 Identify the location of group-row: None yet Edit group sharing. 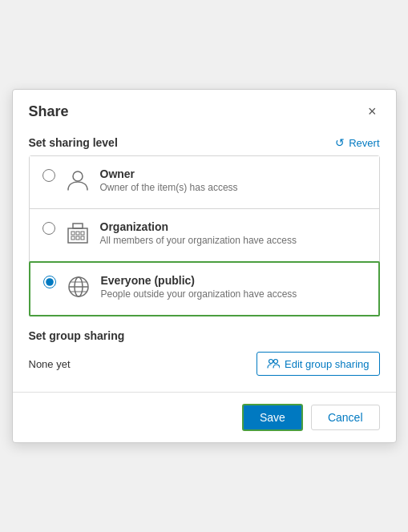
(204, 364).